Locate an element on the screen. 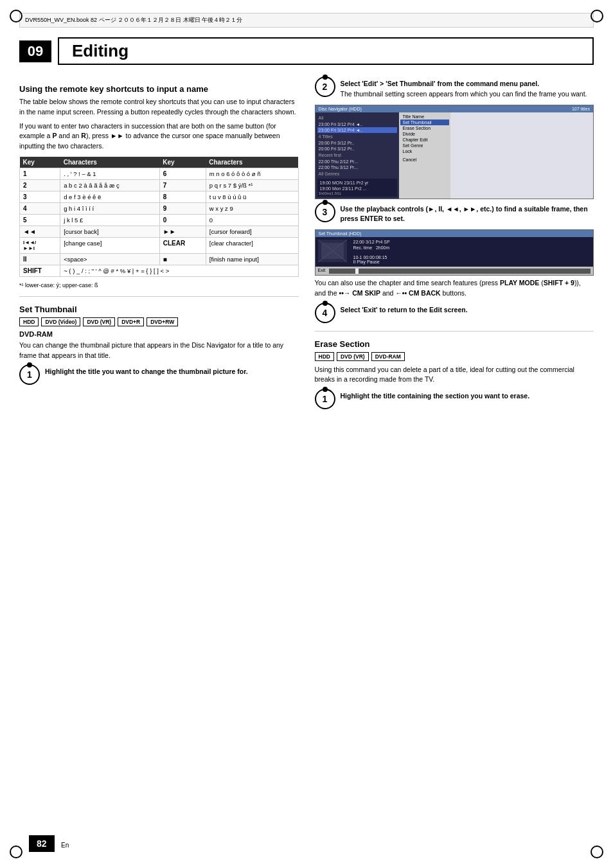 The width and height of the screenshot is (613, 868). menu-cancel: Cancel is located at coordinates (425, 159).